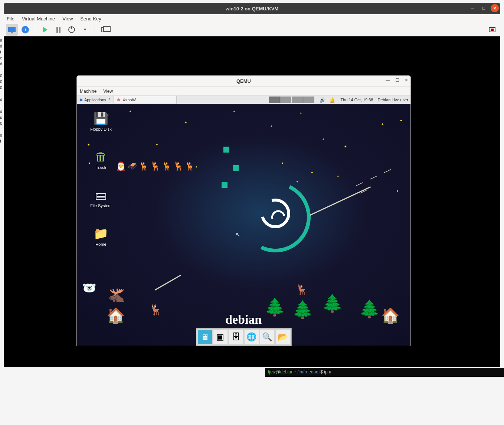 The image size is (504, 425). Describe the element at coordinates (393, 100) in the screenshot. I see `user-menu: Debian Live user` at that location.